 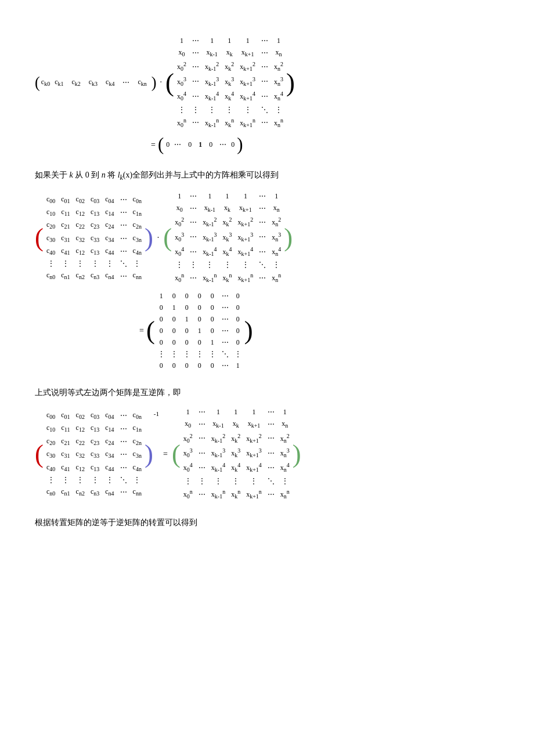 What do you see at coordinates (290, 82) in the screenshot?
I see `matrix-right-bracket: )` at bounding box center [290, 82].